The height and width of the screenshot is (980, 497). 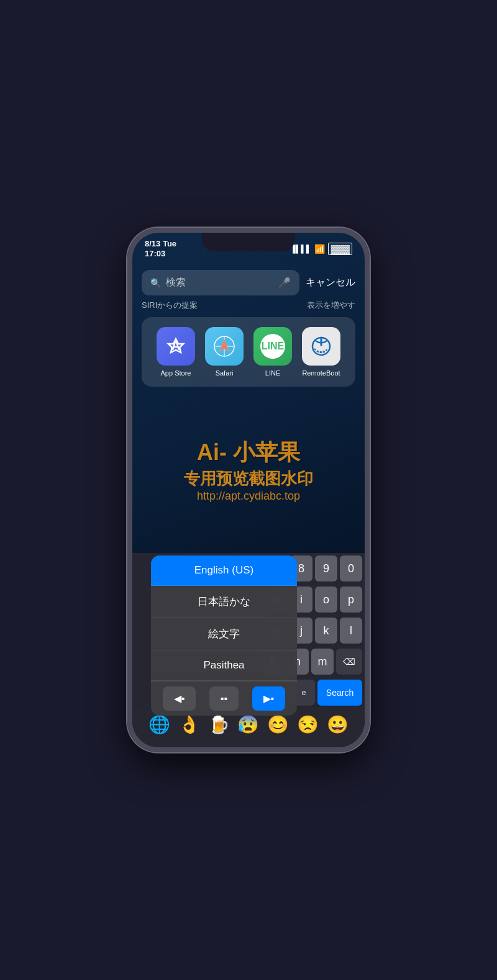 I want to click on emoji-grin: 😀, so click(x=338, y=725).